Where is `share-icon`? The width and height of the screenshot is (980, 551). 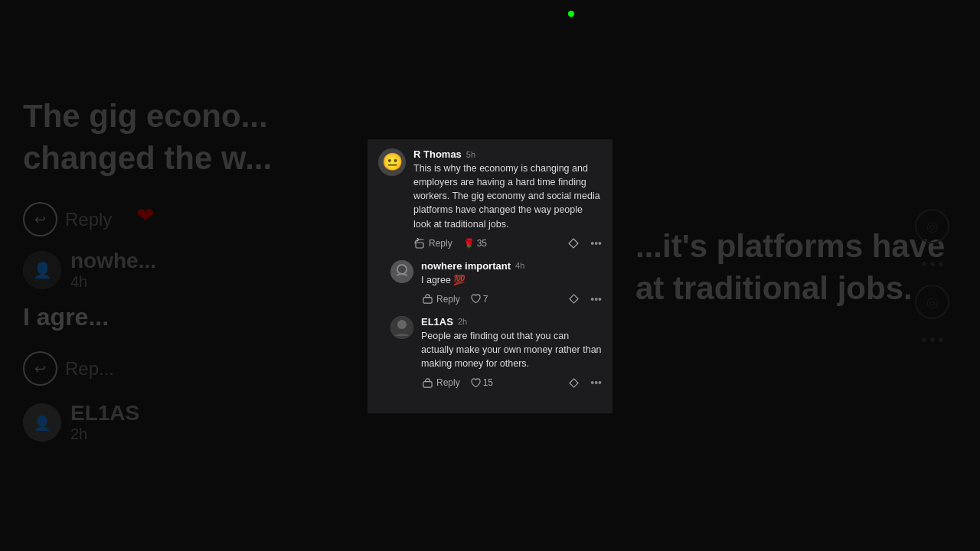
share-icon is located at coordinates (573, 243).